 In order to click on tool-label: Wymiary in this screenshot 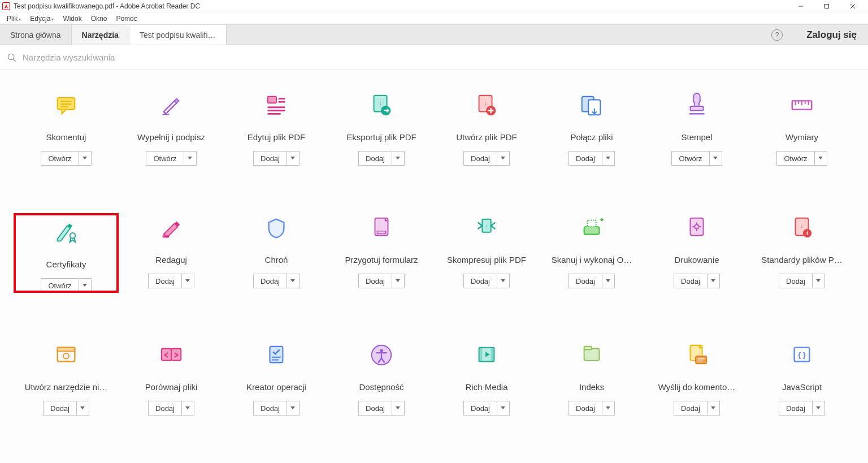, I will do `click(802, 137)`.